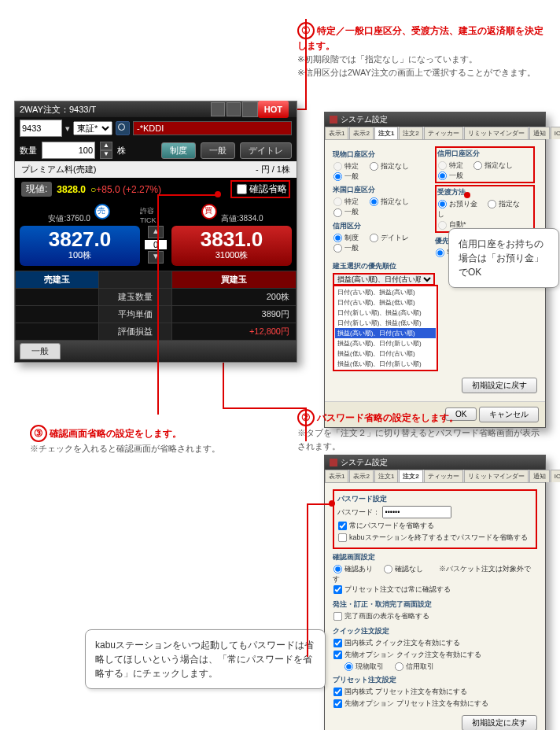 This screenshot has height=730, width=560. Describe the element at coordinates (442, 165) in the screenshot. I see `r-sh-tokutei` at that location.